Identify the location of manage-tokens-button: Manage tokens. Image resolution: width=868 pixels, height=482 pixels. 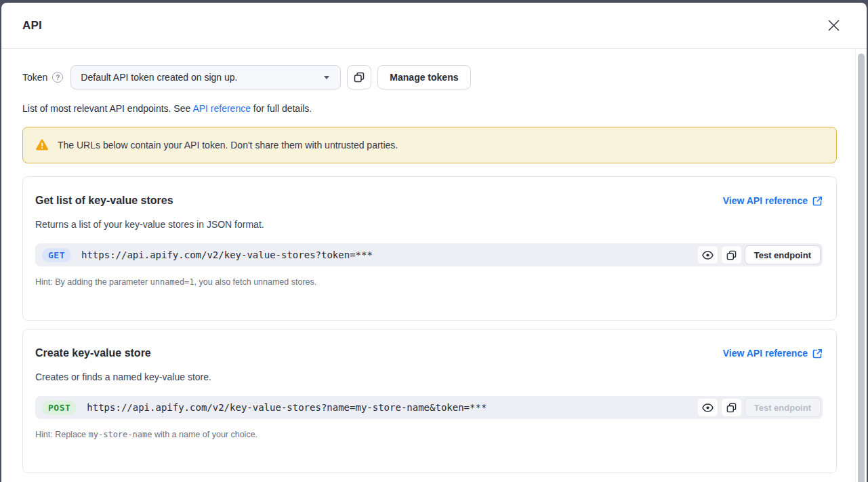
(424, 77).